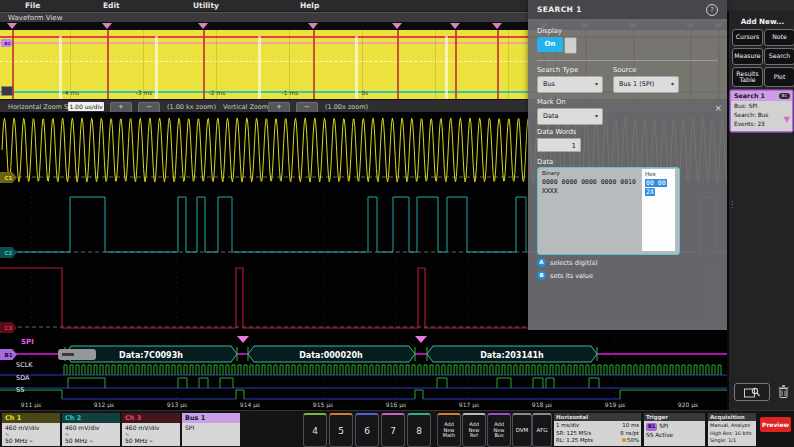 The width and height of the screenshot is (794, 447). I want to click on results-sidebar: Add New... Cursors Note Measure Search R…, so click(760, 210).